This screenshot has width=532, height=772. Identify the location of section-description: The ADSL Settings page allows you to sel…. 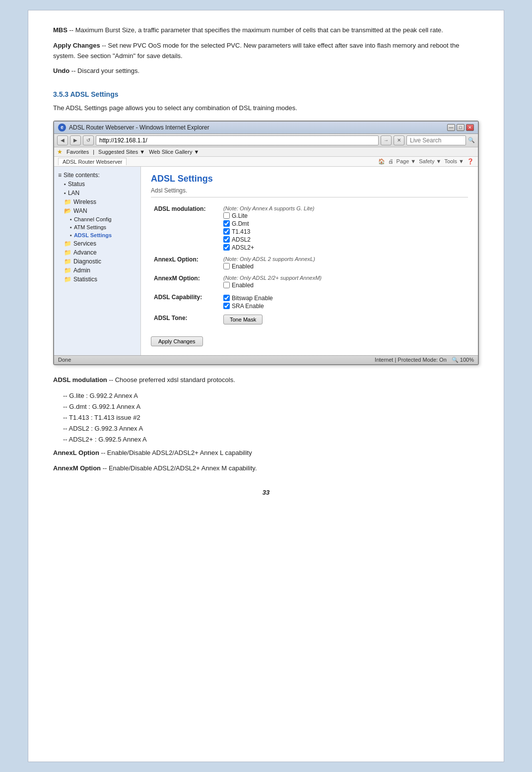
(266, 108).